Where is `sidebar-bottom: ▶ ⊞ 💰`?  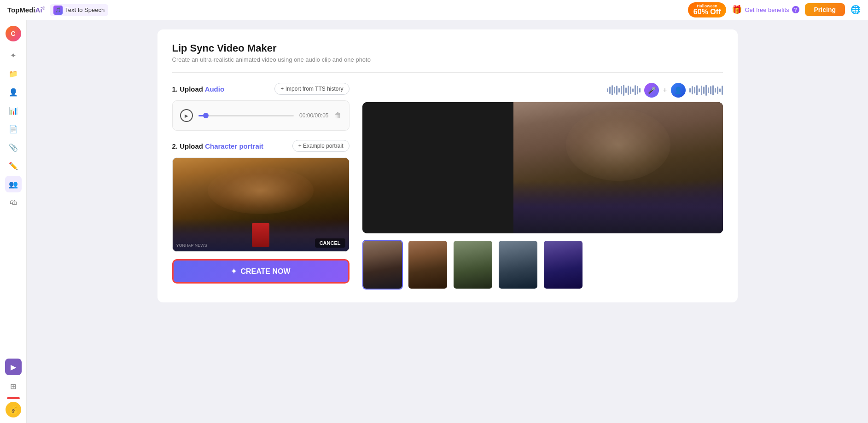 sidebar-bottom: ▶ ⊞ 💰 is located at coordinates (13, 388).